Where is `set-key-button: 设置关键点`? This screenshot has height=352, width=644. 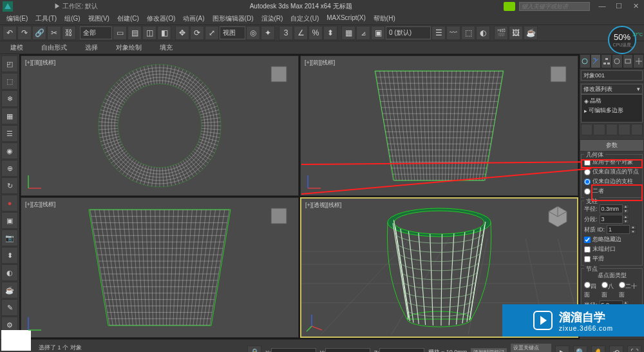
set-key-button: 设置关键点 is located at coordinates (531, 348).